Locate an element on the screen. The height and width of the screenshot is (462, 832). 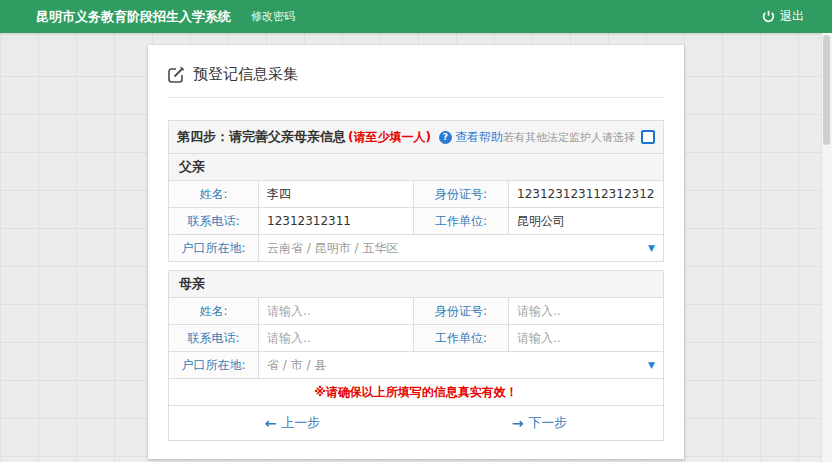
table-row: ← 上一步 → 下一步 is located at coordinates (416, 424).